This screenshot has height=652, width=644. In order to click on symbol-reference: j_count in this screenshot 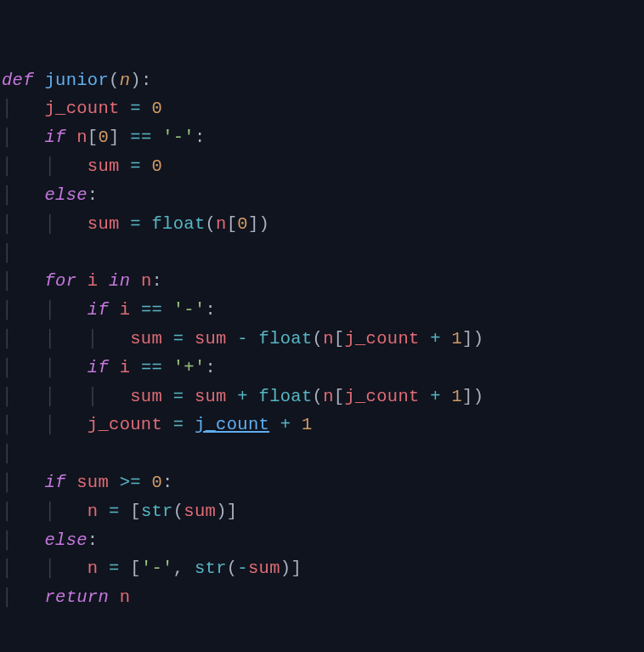, I will do `click(232, 425)`.